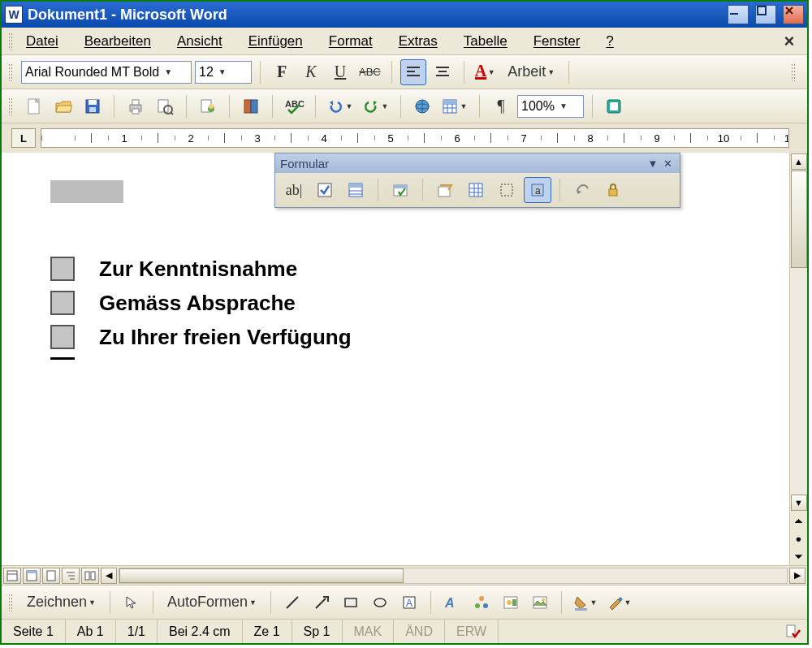  What do you see at coordinates (322, 603) in the screenshot?
I see `arrow-button` at bounding box center [322, 603].